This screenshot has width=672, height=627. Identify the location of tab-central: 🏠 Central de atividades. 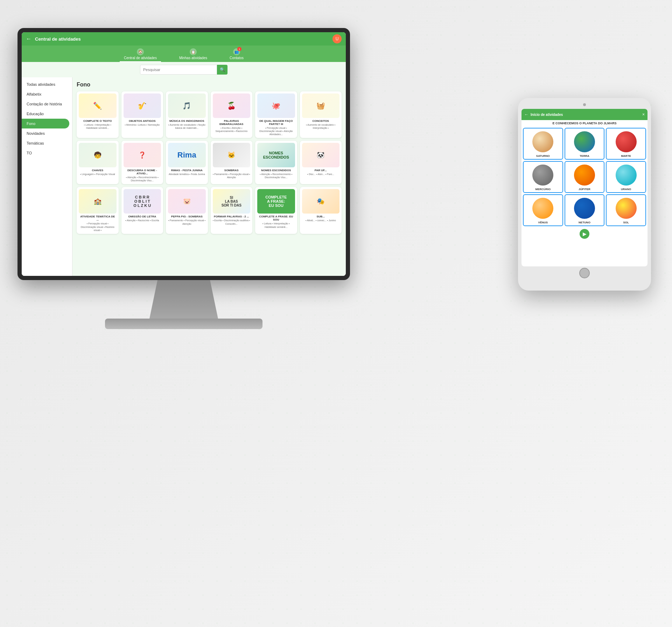
(140, 55).